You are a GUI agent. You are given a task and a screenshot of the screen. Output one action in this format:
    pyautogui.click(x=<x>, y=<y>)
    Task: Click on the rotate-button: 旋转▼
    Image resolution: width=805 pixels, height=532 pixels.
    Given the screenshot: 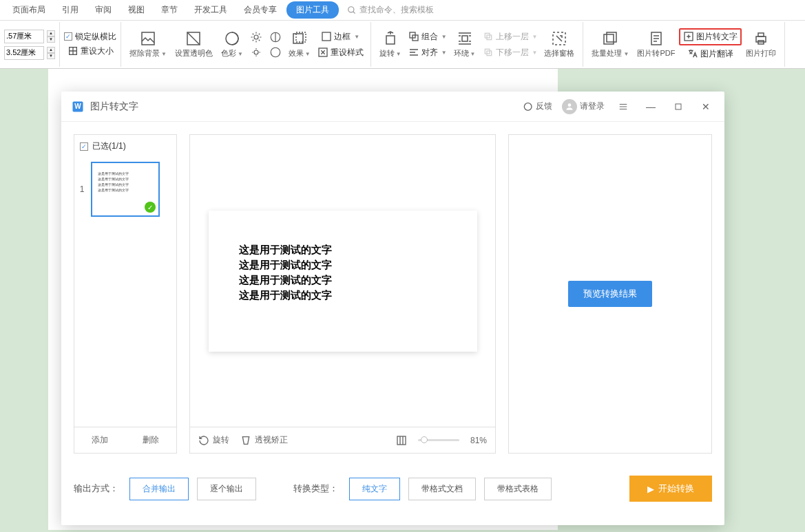 What is the action you would take?
    pyautogui.click(x=390, y=44)
    